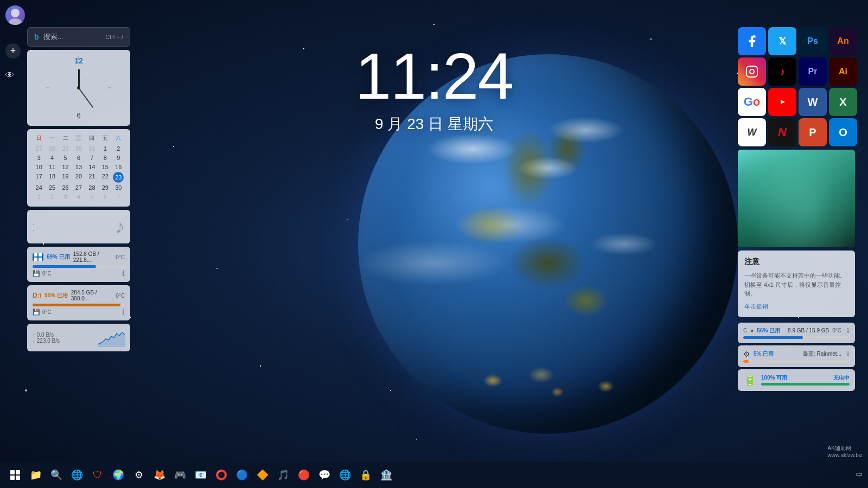 The width and height of the screenshot is (868, 488). I want to click on taskbar-firefox-icon: 🦊, so click(159, 475).